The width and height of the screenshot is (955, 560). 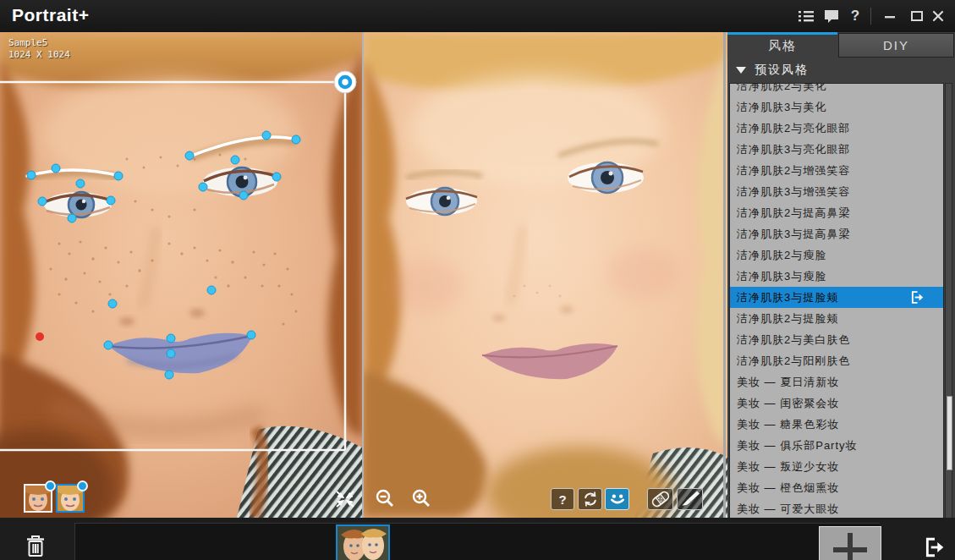 I want to click on preset-item: 洁净肌肤2与瘦脸, so click(x=837, y=255).